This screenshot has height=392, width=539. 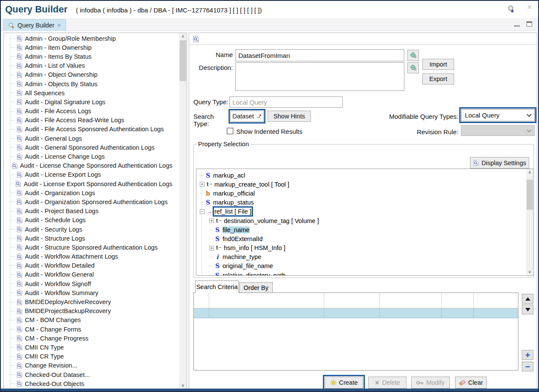 I want to click on saved-query-item: CMII CN Type, so click(x=90, y=347).